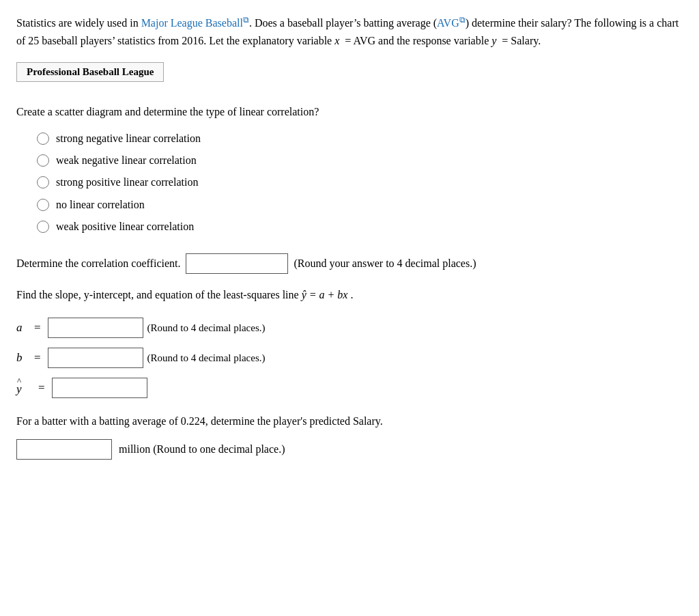 This screenshot has width=699, height=616. I want to click on a-equals: =, so click(38, 328).